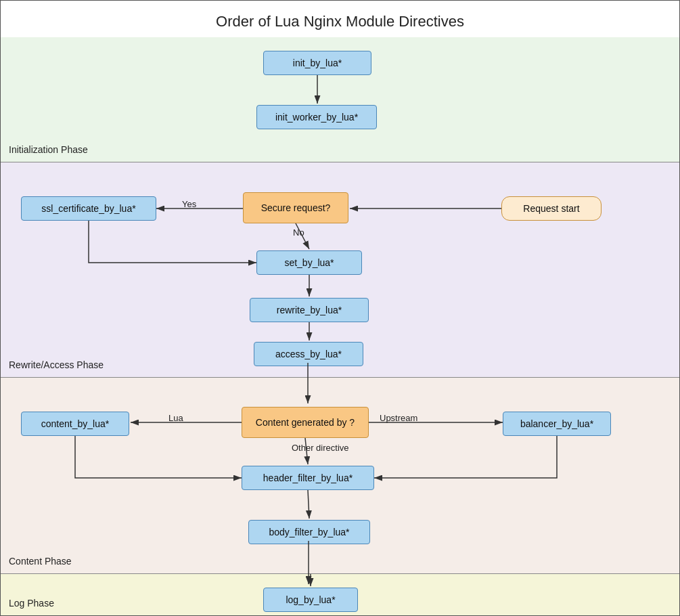  I want to click on node-secure-request: Secure request?, so click(296, 208).